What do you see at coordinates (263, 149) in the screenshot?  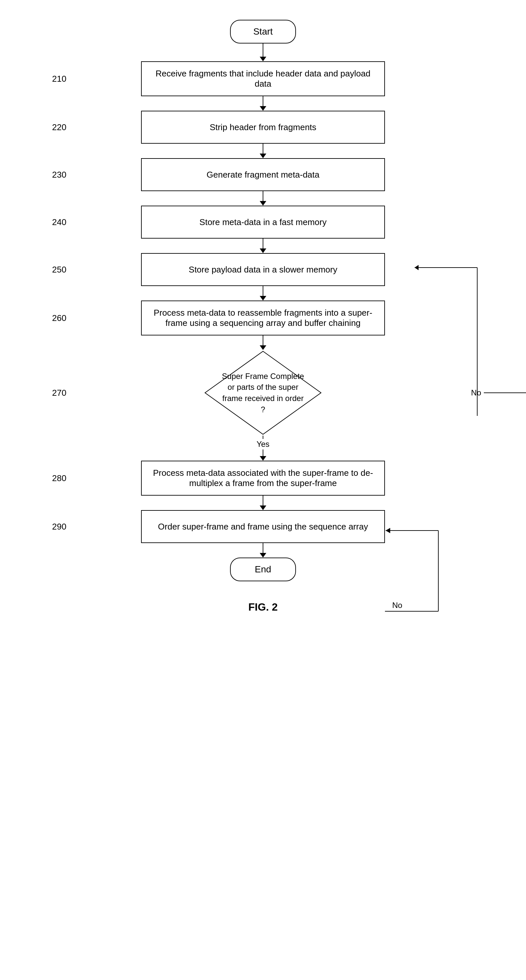 I see `arrow-c3` at bounding box center [263, 149].